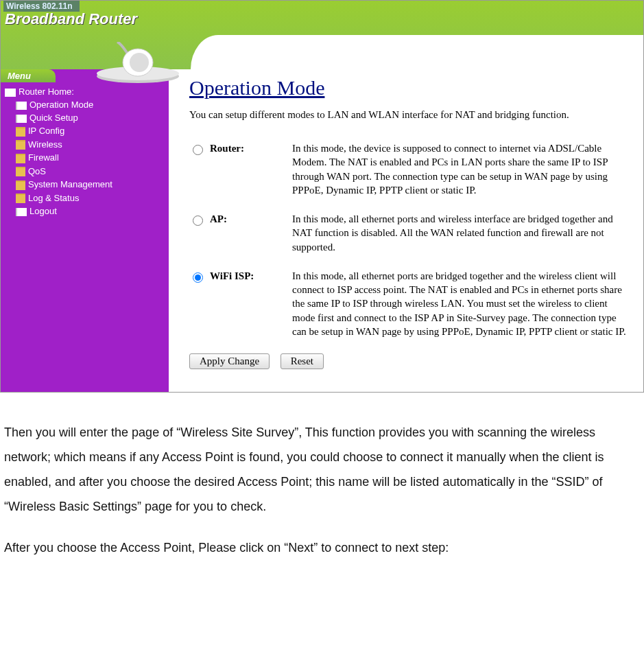  I want to click on nav-item-logout: Logout, so click(85, 211).